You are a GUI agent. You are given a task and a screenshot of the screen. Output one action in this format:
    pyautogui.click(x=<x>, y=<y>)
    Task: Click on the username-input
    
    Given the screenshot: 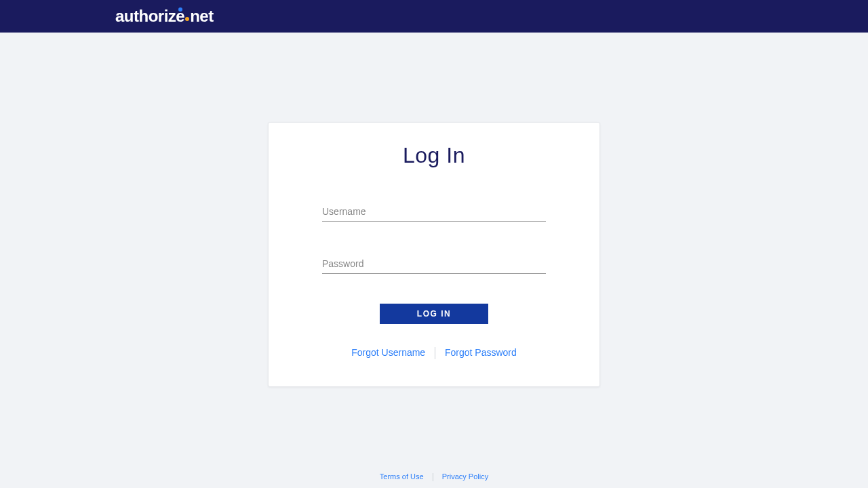 What is the action you would take?
    pyautogui.click(x=434, y=211)
    